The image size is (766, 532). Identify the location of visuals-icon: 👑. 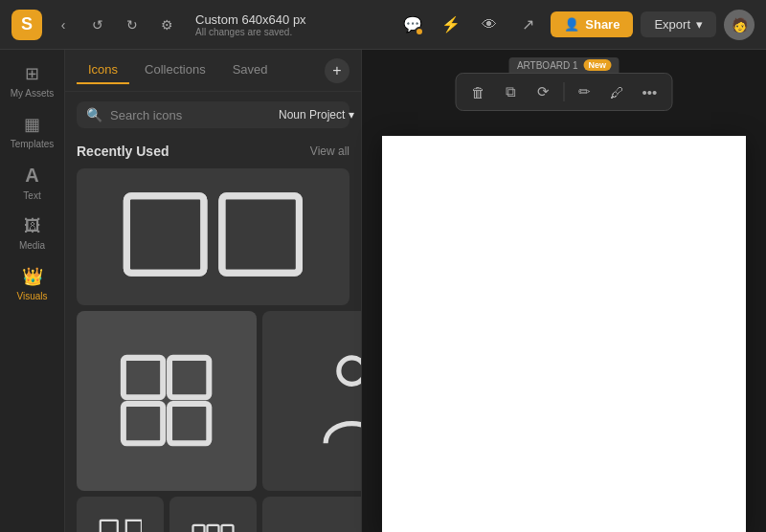
(33, 277).